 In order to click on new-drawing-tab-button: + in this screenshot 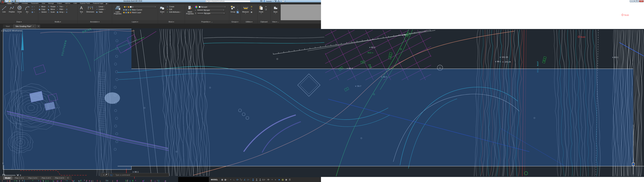, I will do `click(38, 26)`.